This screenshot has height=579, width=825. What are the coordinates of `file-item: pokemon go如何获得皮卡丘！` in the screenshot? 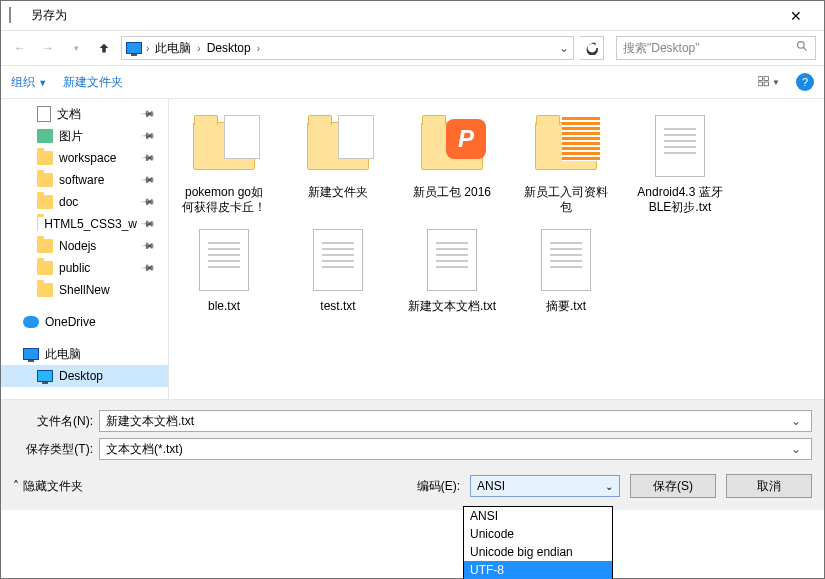 It's located at (224, 163).